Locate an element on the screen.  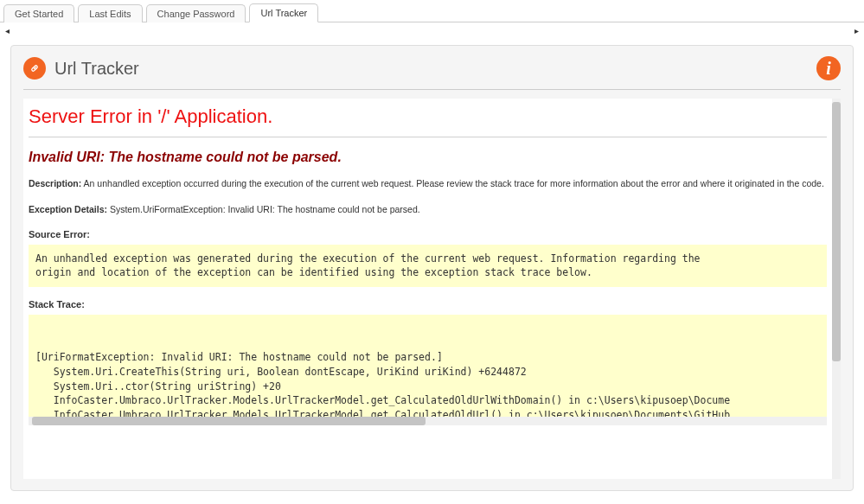
panel-title: Url Tracker is located at coordinates (436, 69).